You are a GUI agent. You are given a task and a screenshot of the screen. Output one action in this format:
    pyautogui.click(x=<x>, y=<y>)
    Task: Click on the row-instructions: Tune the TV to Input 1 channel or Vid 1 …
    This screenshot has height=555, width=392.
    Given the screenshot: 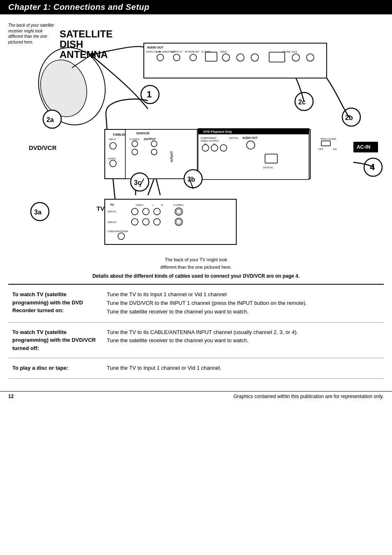 What is the action you would take?
    pyautogui.click(x=243, y=368)
    